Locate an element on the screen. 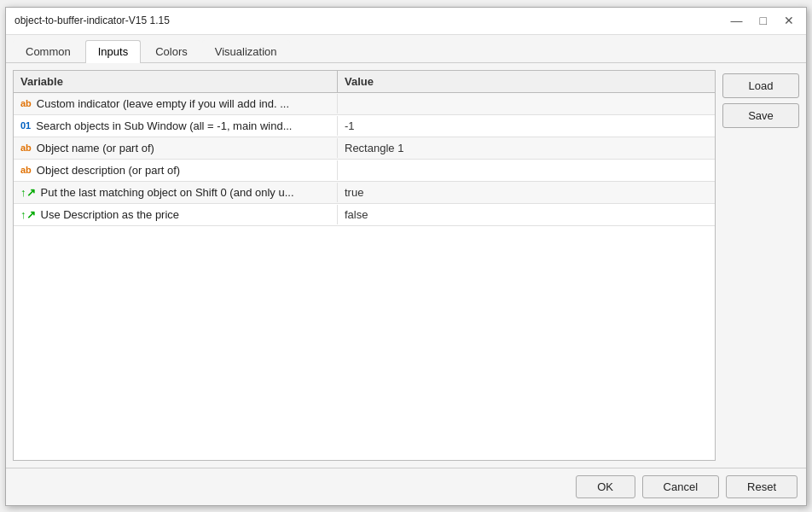  title-bar: object-to-buffer-indicator-V15 1.15 — □ … is located at coordinates (406, 21).